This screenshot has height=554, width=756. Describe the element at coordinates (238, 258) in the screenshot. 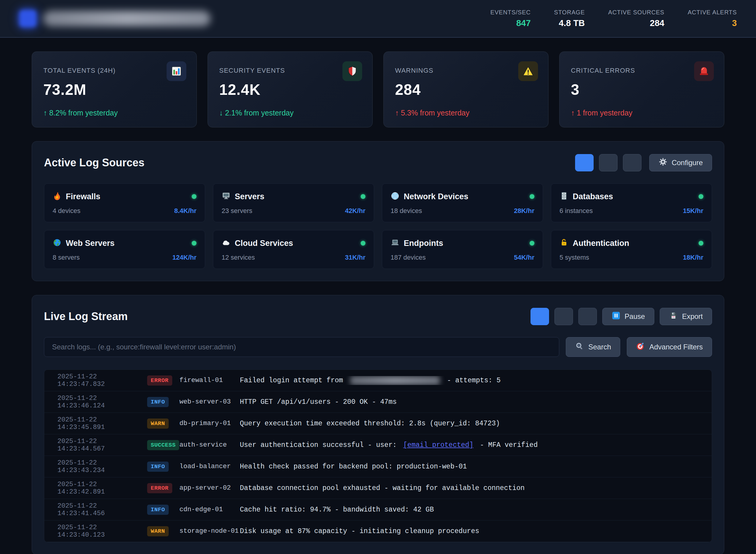

I see `source-count: 12 services` at that location.